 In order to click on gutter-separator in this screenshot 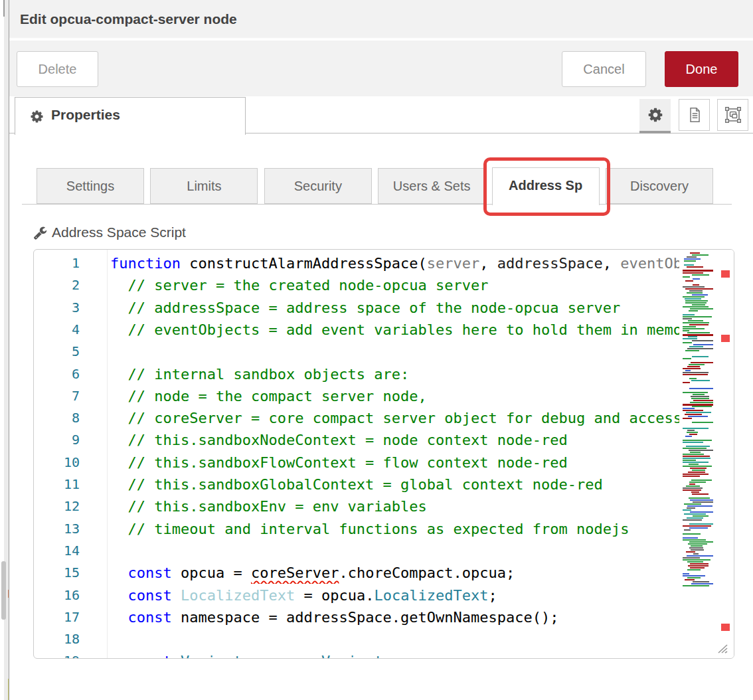, I will do `click(108, 454)`.